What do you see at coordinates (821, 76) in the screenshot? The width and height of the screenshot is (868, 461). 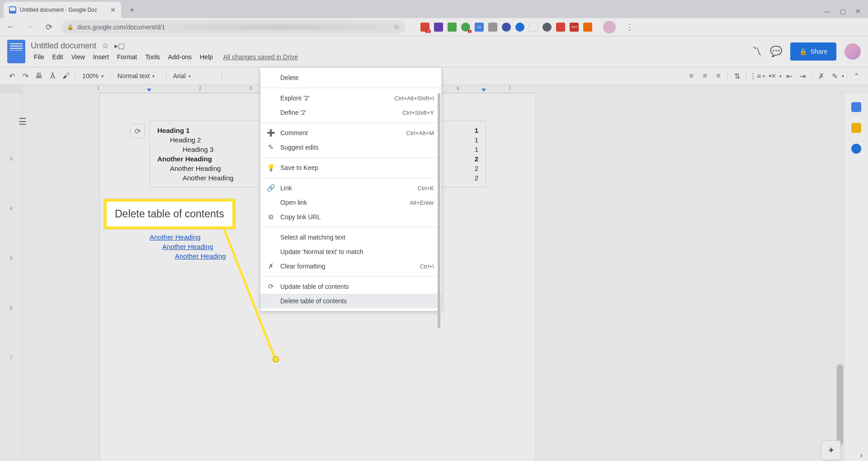 I see `clear-format-button: ✗` at bounding box center [821, 76].